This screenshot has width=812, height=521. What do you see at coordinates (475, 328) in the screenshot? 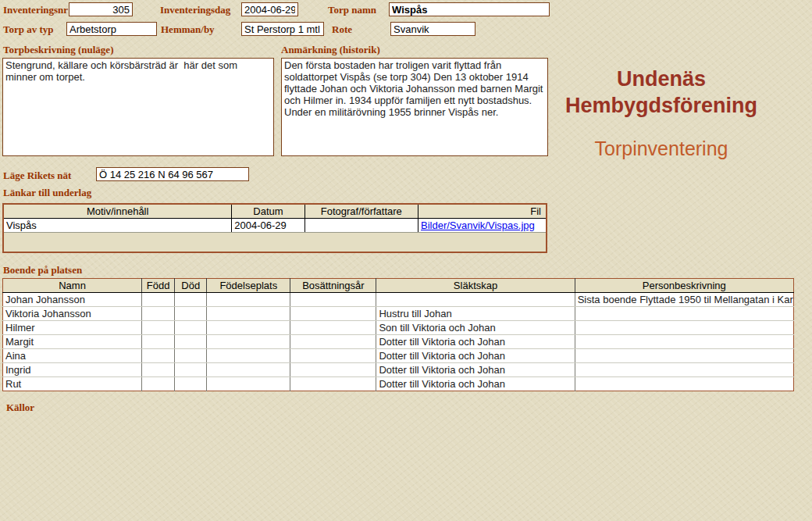
I see `cell-slaktskap: Son till Viktoria och Johan` at bounding box center [475, 328].